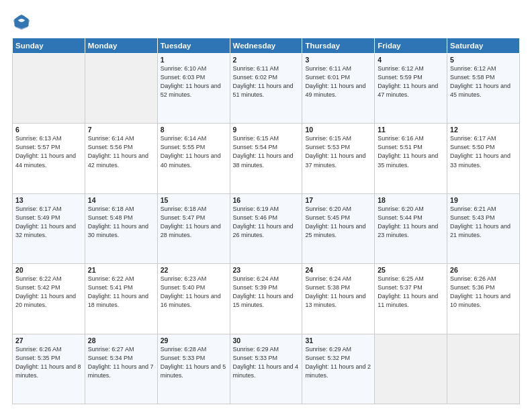 Image resolution: width=532 pixels, height=411 pixels. What do you see at coordinates (121, 158) in the screenshot?
I see `calendar-cell: 7Sunrise: 6:14 AM Sunset: 5:56 PM Daylig…` at bounding box center [121, 158].